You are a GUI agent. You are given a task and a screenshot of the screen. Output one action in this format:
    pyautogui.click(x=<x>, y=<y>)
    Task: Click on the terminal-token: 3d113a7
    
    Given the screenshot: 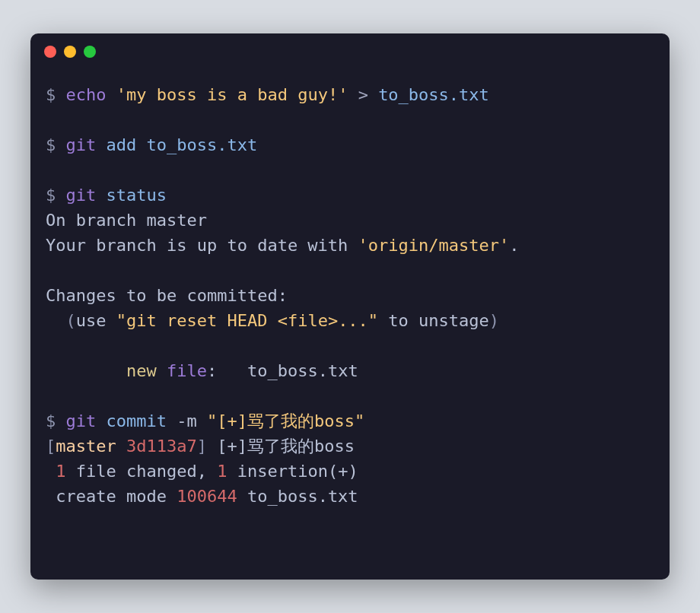 What is the action you would take?
    pyautogui.click(x=161, y=446)
    